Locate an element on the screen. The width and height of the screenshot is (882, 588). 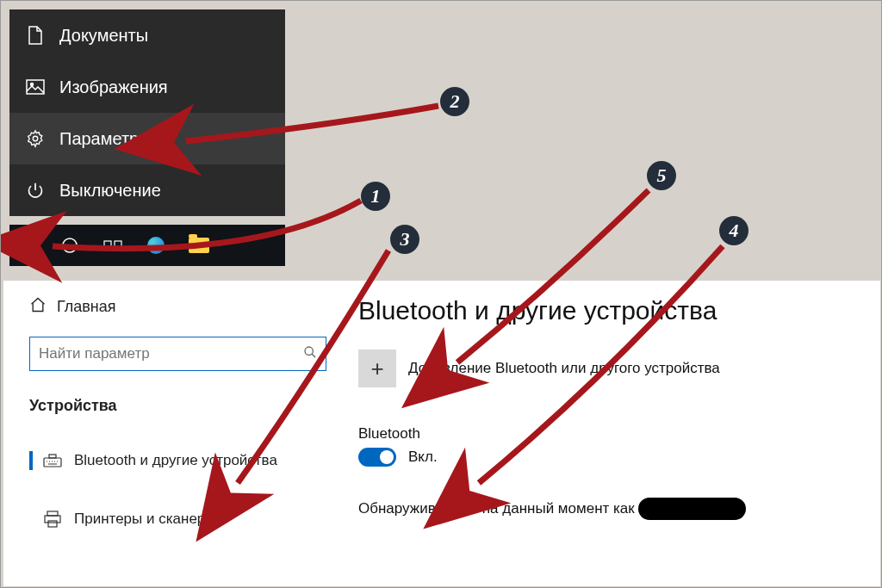
settings-home: Главная is located at coordinates (179, 306).